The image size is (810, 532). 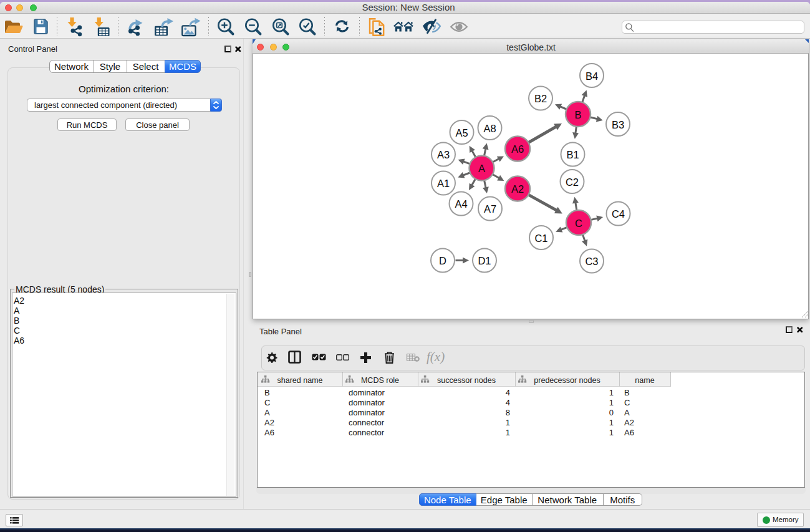 I want to click on svg-text: A1, so click(x=443, y=183).